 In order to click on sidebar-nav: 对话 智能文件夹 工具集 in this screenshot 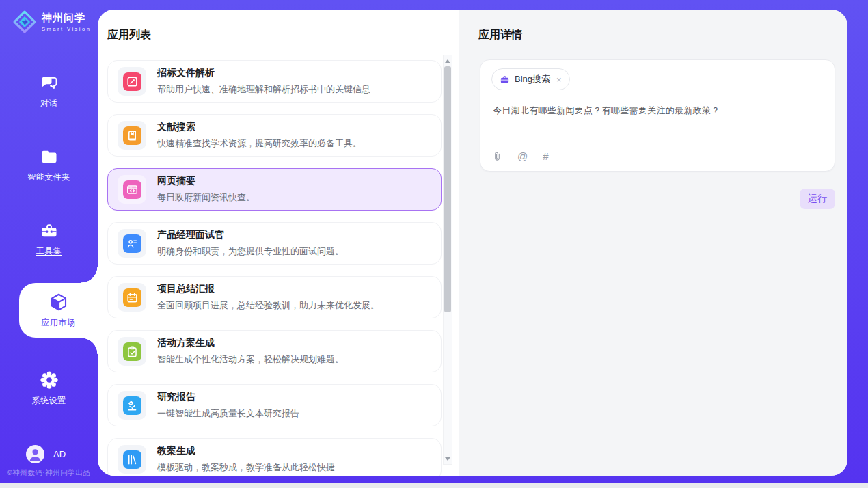, I will do `click(49, 240)`.